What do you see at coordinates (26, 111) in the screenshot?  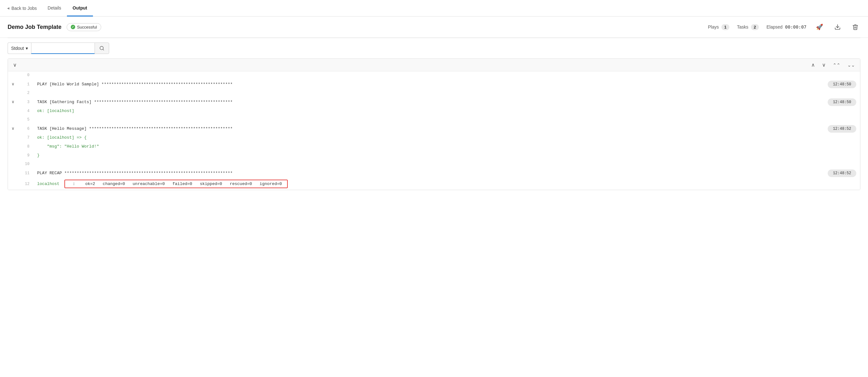 I see `row-number: 4` at bounding box center [26, 111].